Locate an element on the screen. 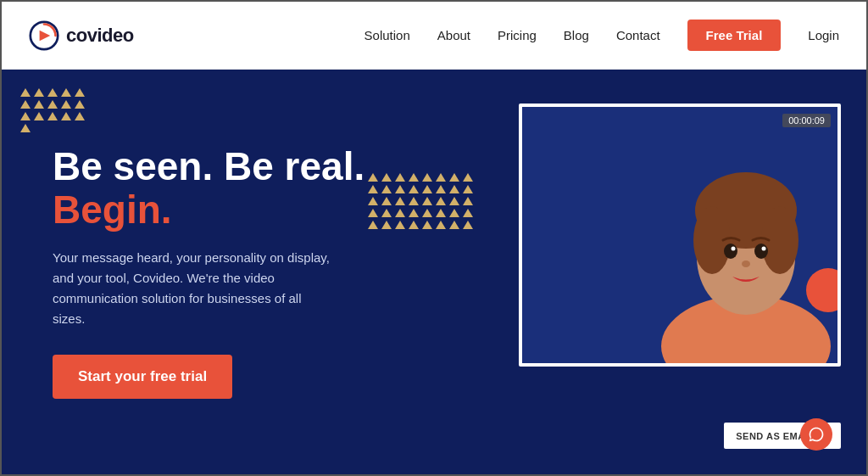 This screenshot has width=868, height=476. nav-item-free-trial: Free Trial is located at coordinates (734, 36).